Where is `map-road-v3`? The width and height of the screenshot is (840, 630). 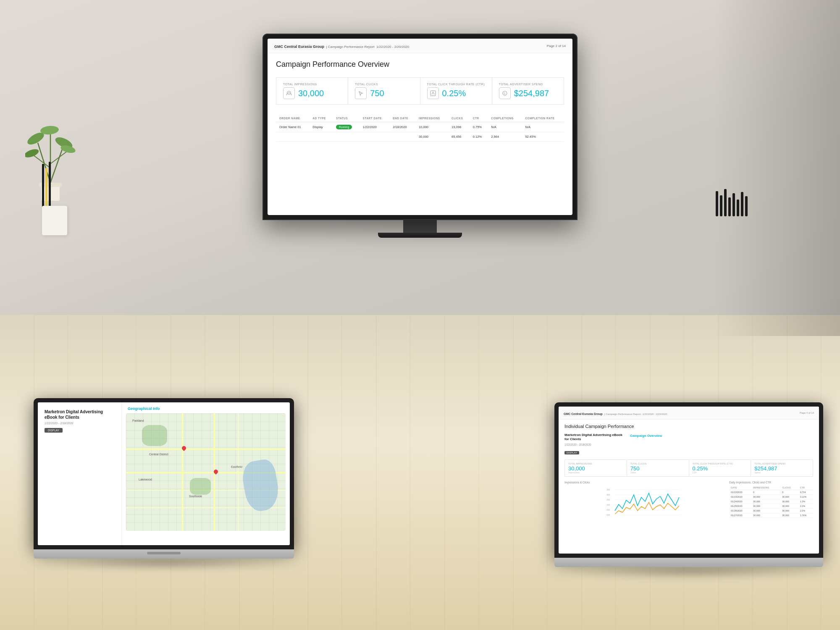
map-road-v3 is located at coordinates (238, 472).